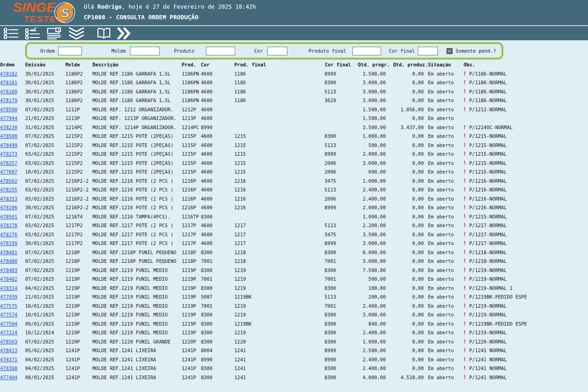 This screenshot has width=588, height=392. Describe the element at coordinates (191, 190) in the screenshot. I see `product-cell: 1216P` at that location.